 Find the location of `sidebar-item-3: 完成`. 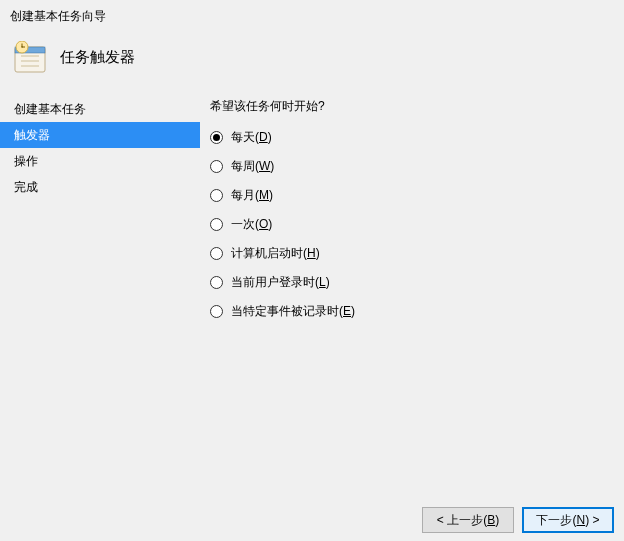

sidebar-item-3: 完成 is located at coordinates (100, 187).